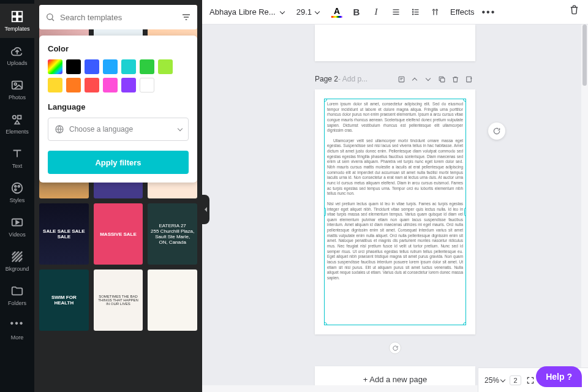  Describe the element at coordinates (17, 192) in the screenshot. I see `rail-styles: Styles` at that location.